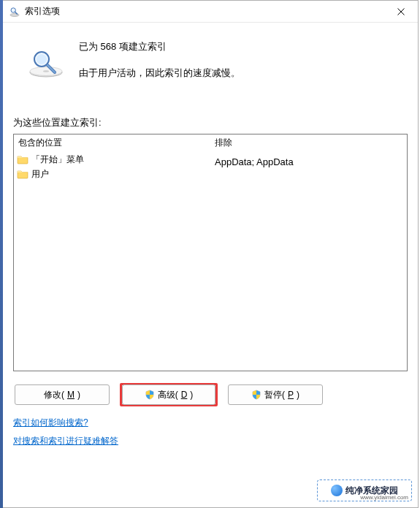 This screenshot has height=508, width=420. What do you see at coordinates (210, 123) in the screenshot?
I see `locations-section-label: 为这些位置建立索引:` at bounding box center [210, 123].